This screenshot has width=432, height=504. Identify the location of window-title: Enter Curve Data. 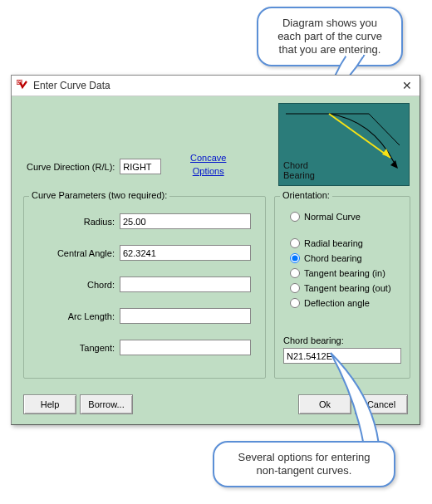
(216, 86).